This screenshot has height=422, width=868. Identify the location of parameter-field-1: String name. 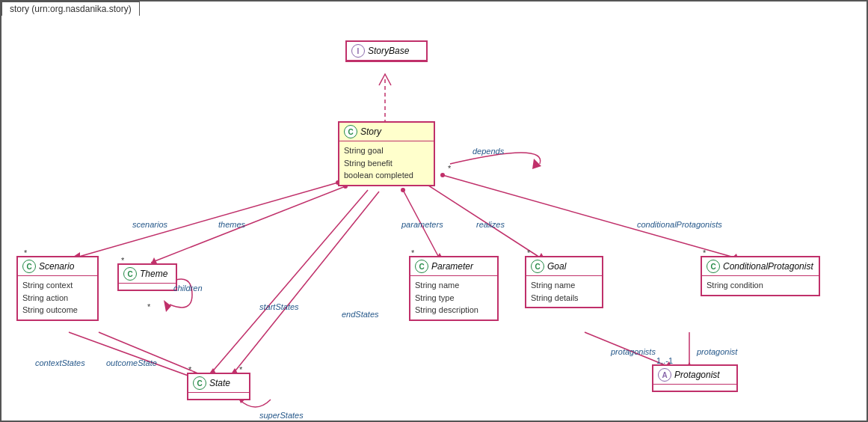
(454, 286).